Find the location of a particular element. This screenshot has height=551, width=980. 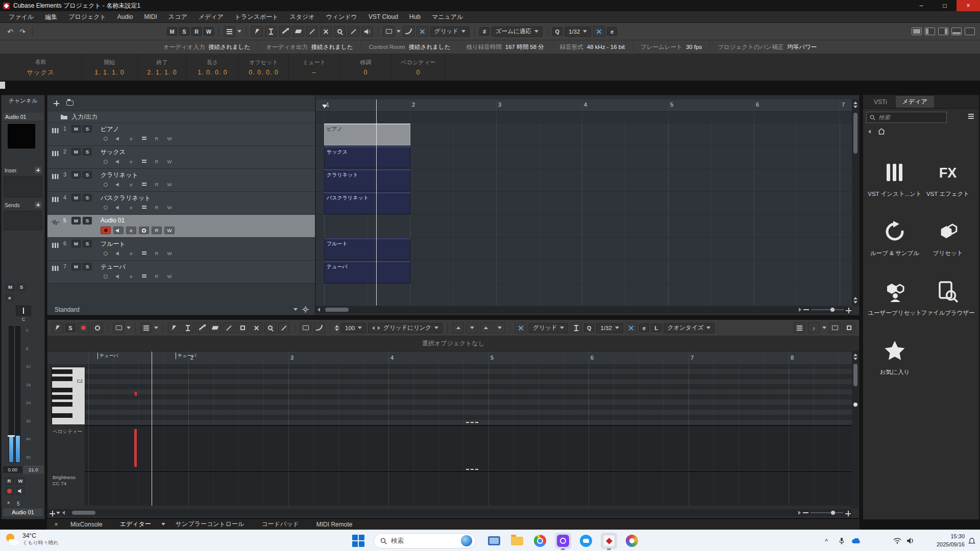

maximize-button: □ is located at coordinates (945, 6).